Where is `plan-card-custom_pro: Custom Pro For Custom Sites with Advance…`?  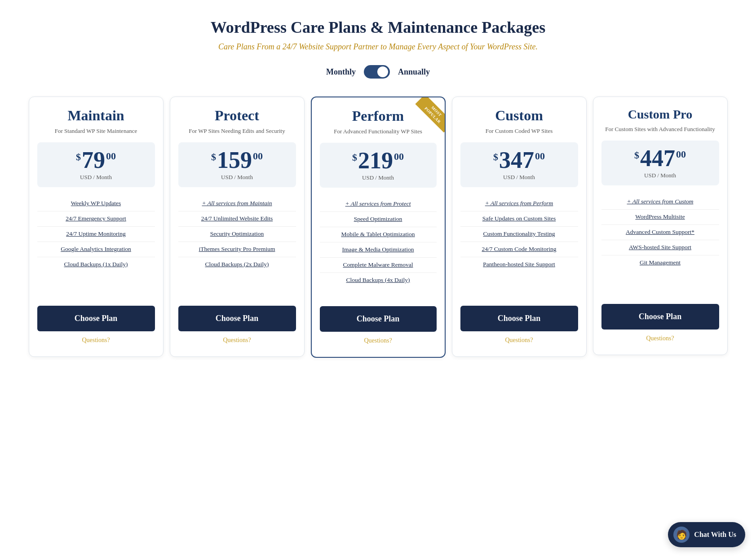 plan-card-custom_pro: Custom Pro For Custom Sites with Advance… is located at coordinates (660, 226).